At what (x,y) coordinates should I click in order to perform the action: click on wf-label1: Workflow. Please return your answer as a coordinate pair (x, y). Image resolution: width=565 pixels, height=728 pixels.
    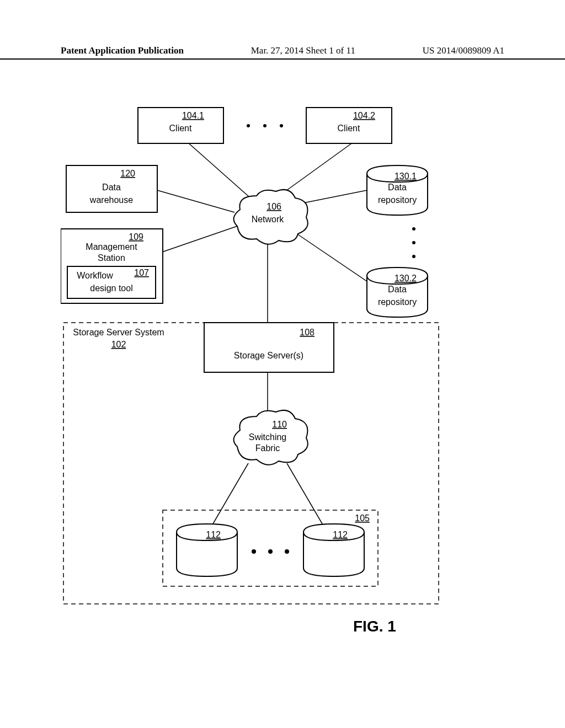
    Looking at the image, I should click on (95, 276).